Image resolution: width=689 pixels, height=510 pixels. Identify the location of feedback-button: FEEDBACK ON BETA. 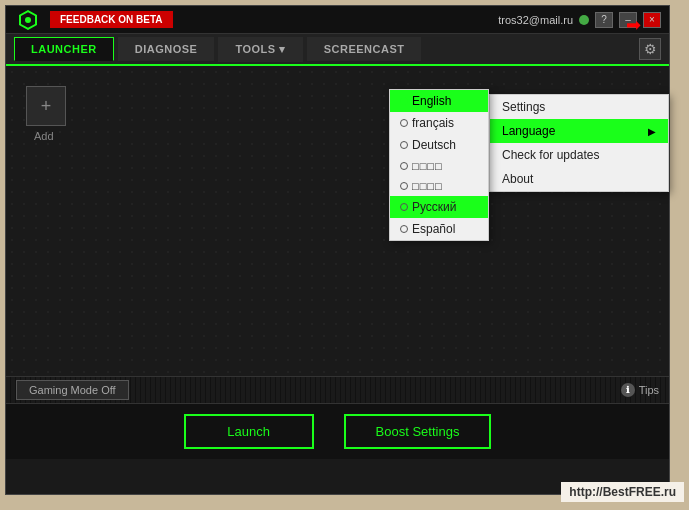
(112, 20).